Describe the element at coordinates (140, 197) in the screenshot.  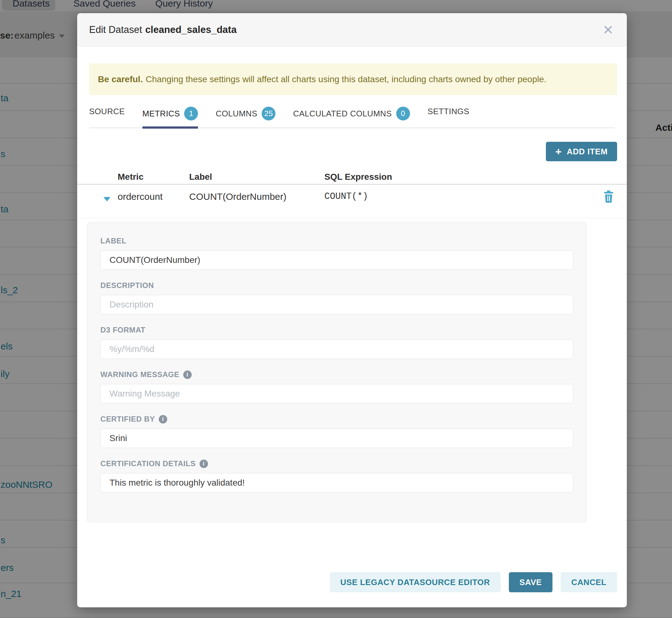
I see `metric-name: ordercount` at that location.